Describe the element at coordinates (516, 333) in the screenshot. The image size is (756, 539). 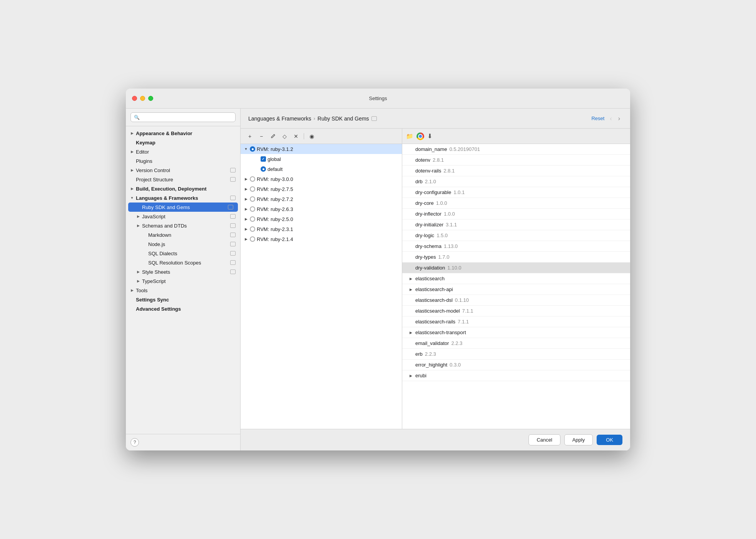
I see `gem-row-elasticsearch-transport: ▶elasticsearch-transport` at that location.